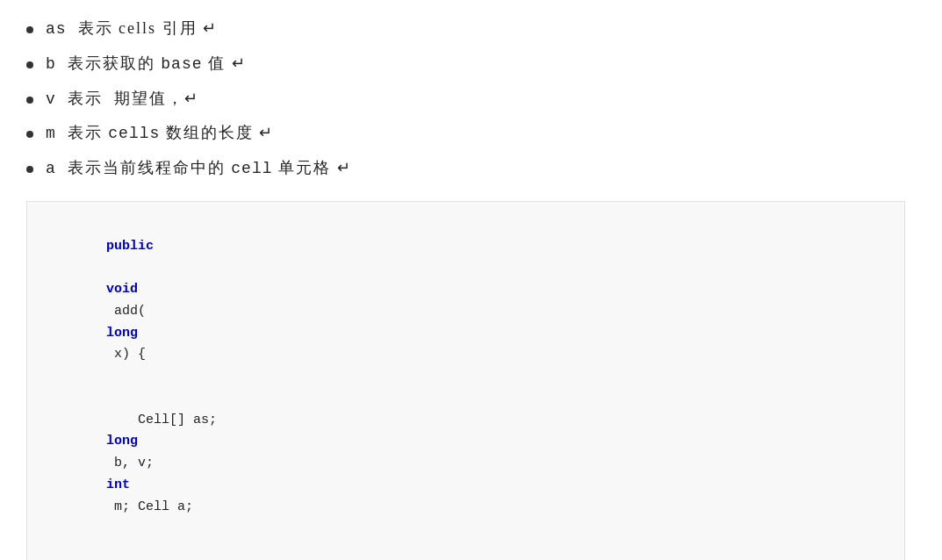 This screenshot has width=942, height=560. What do you see at coordinates (471, 64) in the screenshot?
I see `list-item-b: b 表示获取的 base 值 ↵` at bounding box center [471, 64].